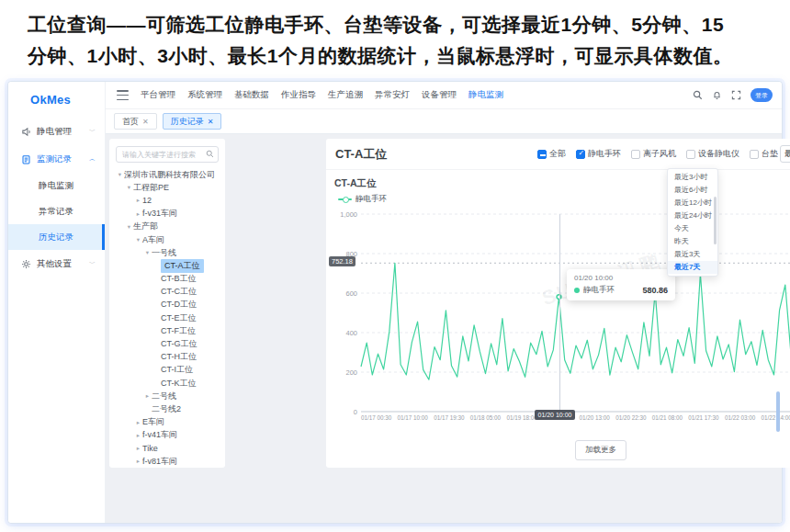  Describe the element at coordinates (581, 154) in the screenshot. I see `checkbox-checked-icon` at that location.